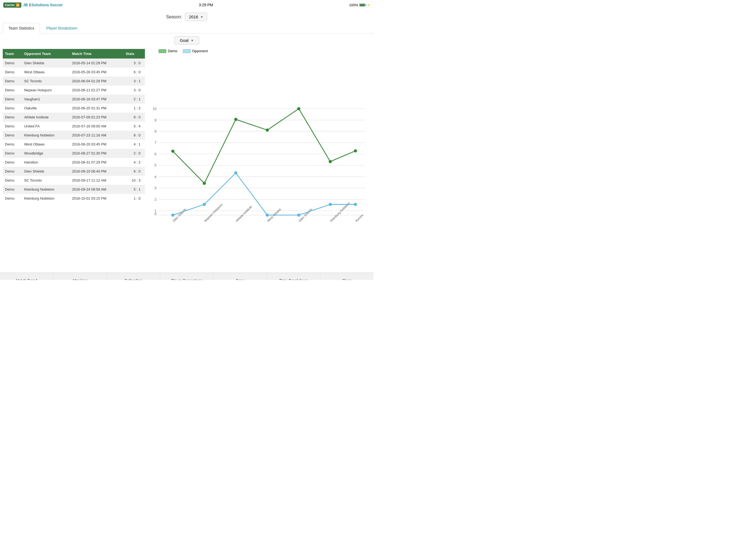 This screenshot has height=560, width=747. I want to click on goal-chevron-down-icon: ▼, so click(192, 41).